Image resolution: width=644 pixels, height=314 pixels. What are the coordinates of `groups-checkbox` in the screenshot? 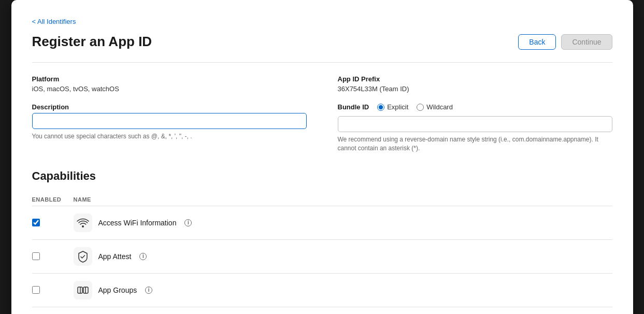 It's located at (36, 290).